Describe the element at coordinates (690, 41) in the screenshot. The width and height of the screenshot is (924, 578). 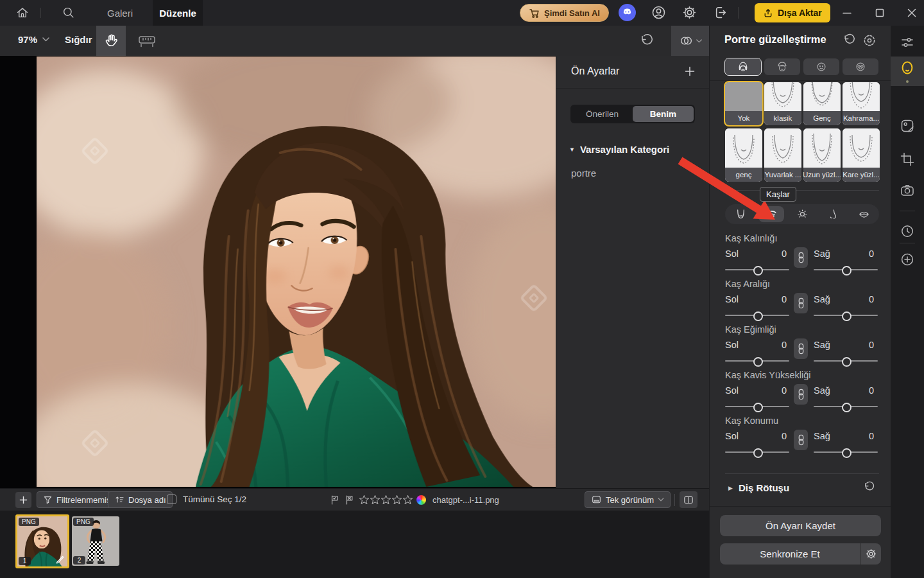
I see `compare-view-button` at that location.